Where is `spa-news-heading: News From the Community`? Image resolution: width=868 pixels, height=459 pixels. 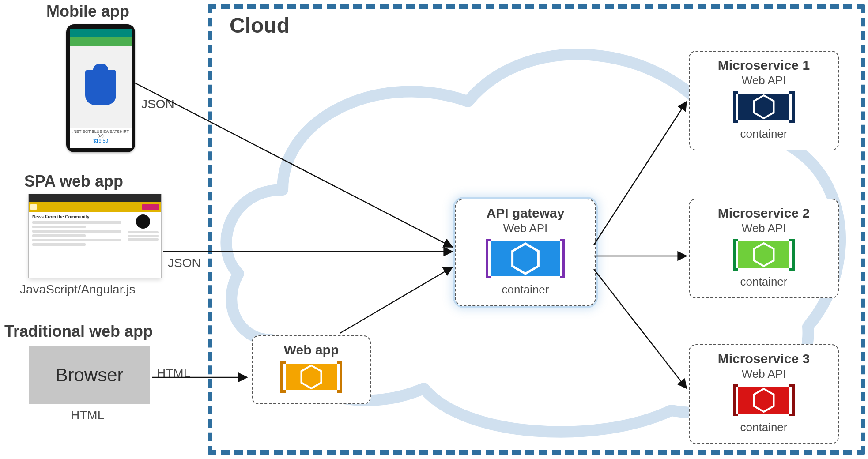 spa-news-heading: News From the Community is located at coordinates (77, 217).